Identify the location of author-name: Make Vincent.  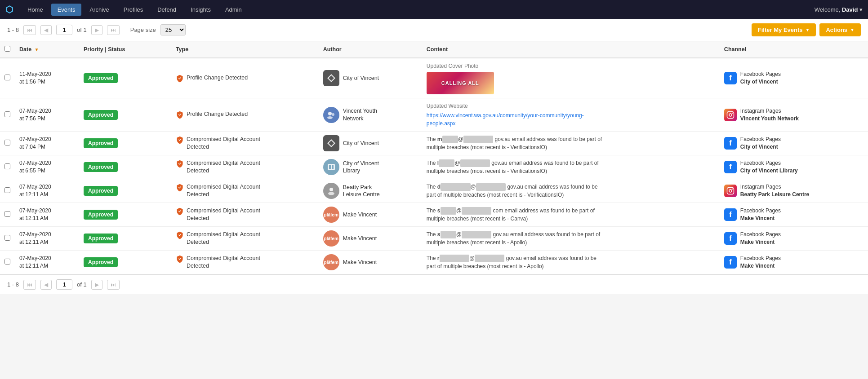
(360, 238).